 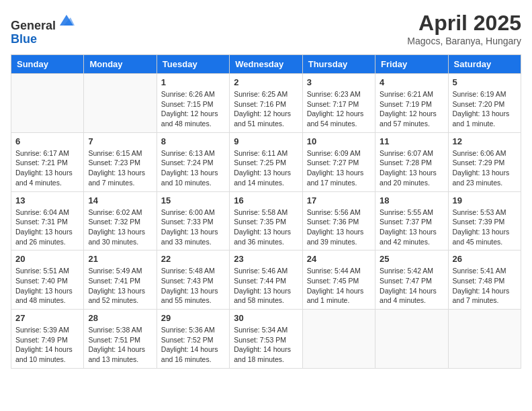 What do you see at coordinates (120, 162) in the screenshot?
I see `calendar-cell: 7Sunrise: 6:15 AM Sunset: 7:23 PM Daylig…` at bounding box center [120, 162].